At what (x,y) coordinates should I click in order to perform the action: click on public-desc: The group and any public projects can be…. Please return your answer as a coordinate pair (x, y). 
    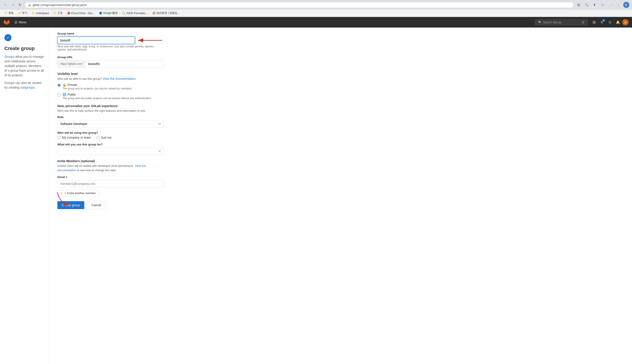
    Looking at the image, I should click on (107, 98).